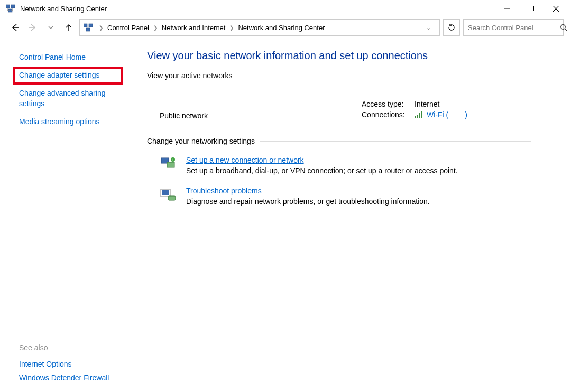 The height and width of the screenshot is (392, 571). I want to click on search-input, so click(512, 27).